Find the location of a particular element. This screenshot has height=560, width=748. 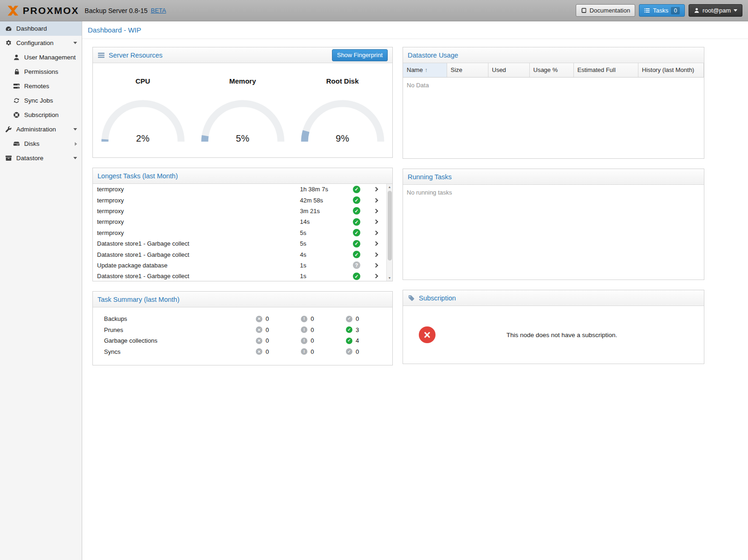

product-name: Backup Server 0.8-15 is located at coordinates (116, 11).